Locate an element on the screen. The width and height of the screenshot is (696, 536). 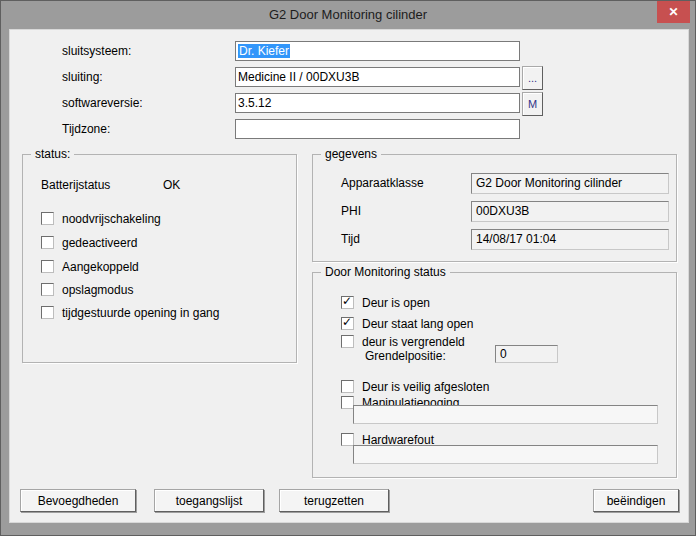
checkbox-row-deur-is-vergrendeld: deur is vergrendeld is located at coordinates (403, 342).